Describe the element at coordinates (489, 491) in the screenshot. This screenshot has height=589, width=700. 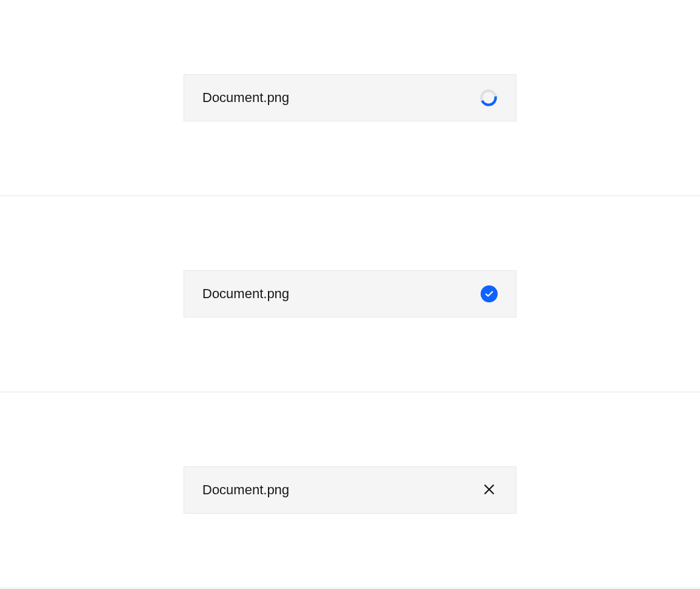
I see `close-button` at that location.